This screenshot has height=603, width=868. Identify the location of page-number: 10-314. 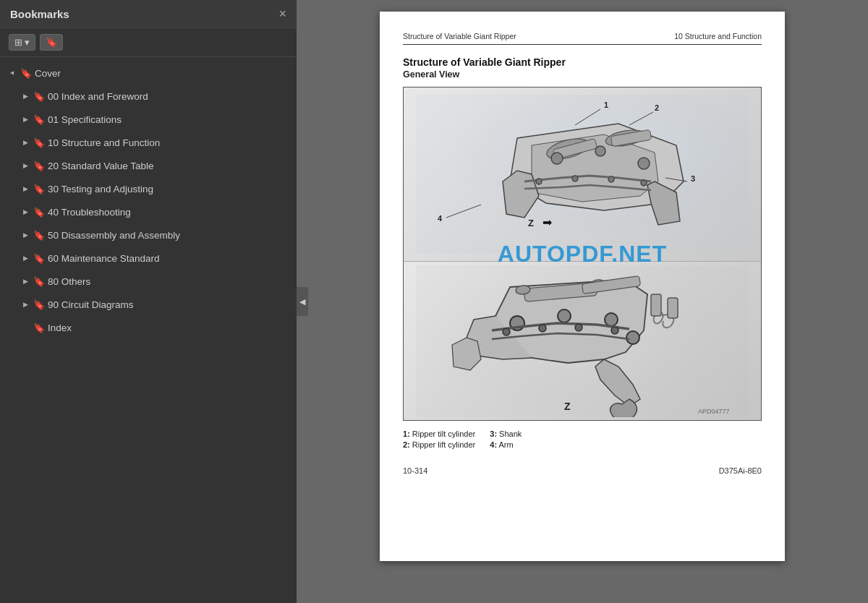
(415, 471).